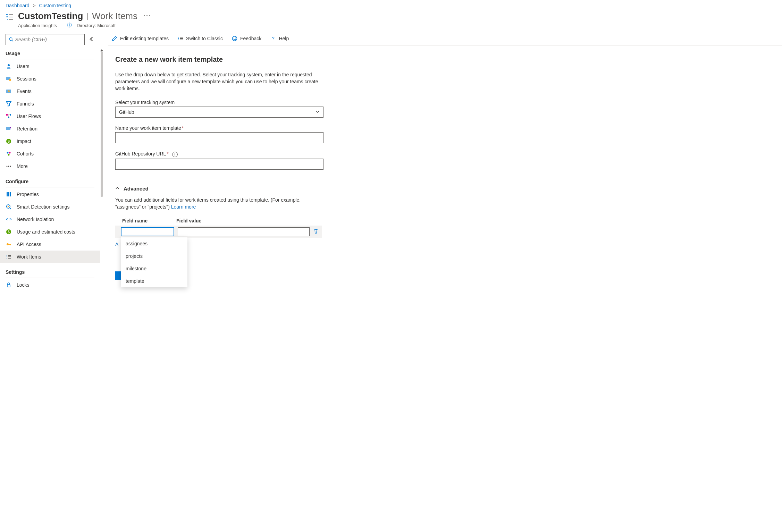  I want to click on help-button: ? Help, so click(280, 39).